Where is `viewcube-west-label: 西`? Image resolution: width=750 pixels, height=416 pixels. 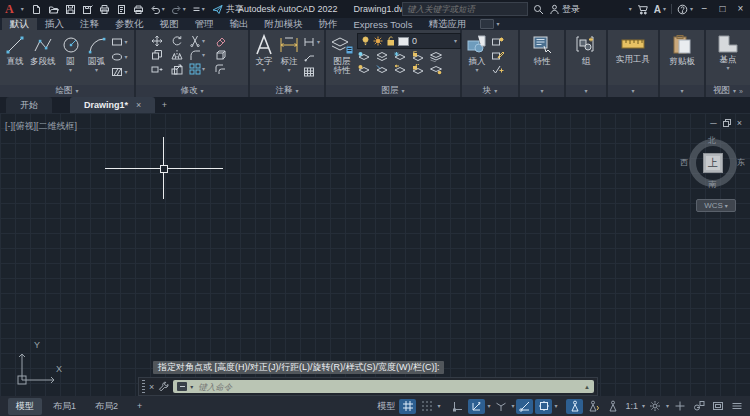 viewcube-west-label: 西 is located at coordinates (684, 162).